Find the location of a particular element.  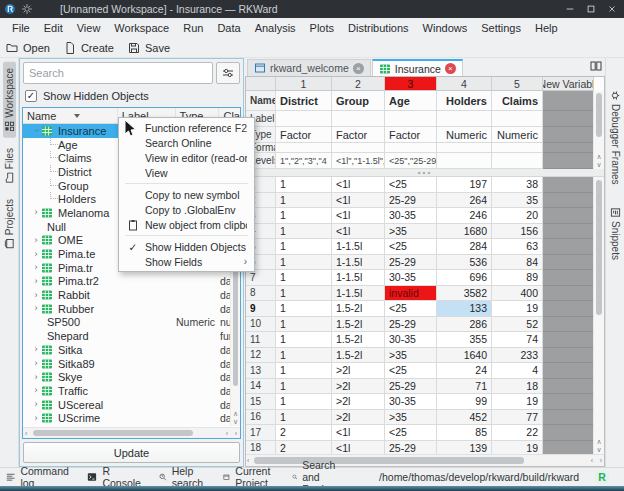

row-header: 8 is located at coordinates (261, 294).